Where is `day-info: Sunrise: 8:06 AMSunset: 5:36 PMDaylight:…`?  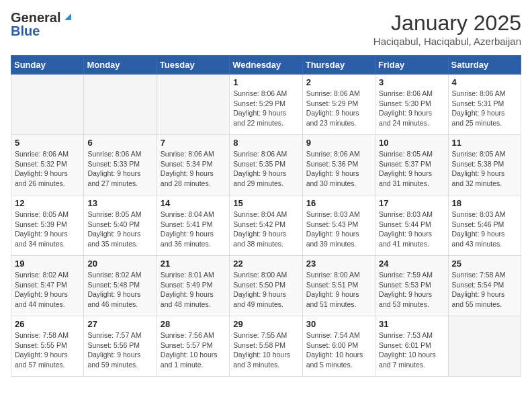
day-info: Sunrise: 8:06 AMSunset: 5:36 PMDaylight:… is located at coordinates (339, 169).